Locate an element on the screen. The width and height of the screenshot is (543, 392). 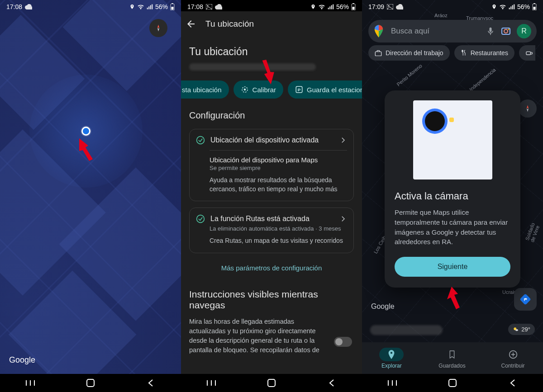
camera-led-graphic is located at coordinates (452, 120).